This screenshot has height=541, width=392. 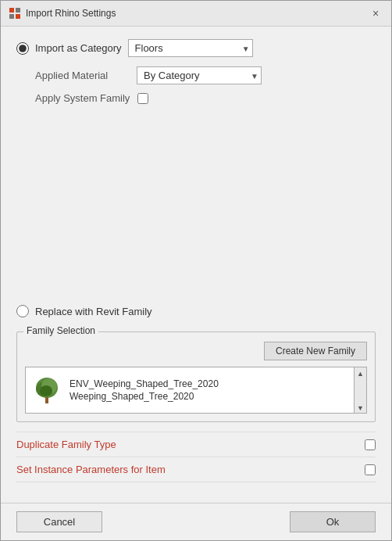 I want to click on apply-system-family-row: Apply System Family, so click(x=205, y=99).